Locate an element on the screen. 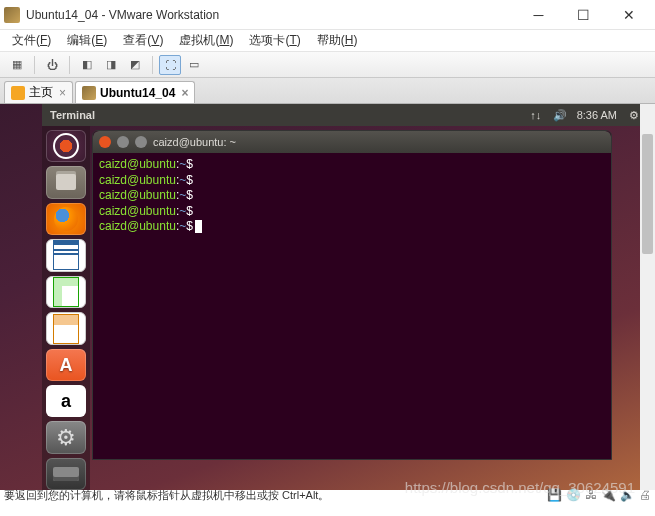  tab-home-label: 主页 is located at coordinates (41, 92).